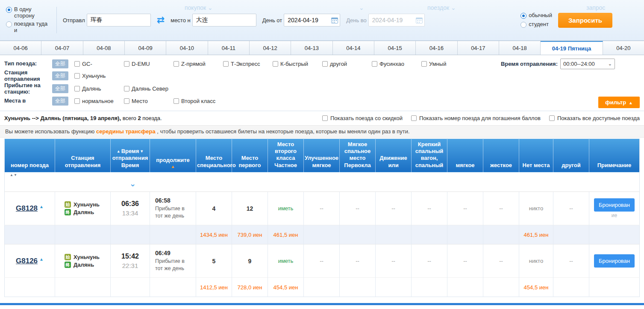 This screenshot has width=644, height=309. I want to click on date-tab-04-09: 04-09, so click(145, 48).